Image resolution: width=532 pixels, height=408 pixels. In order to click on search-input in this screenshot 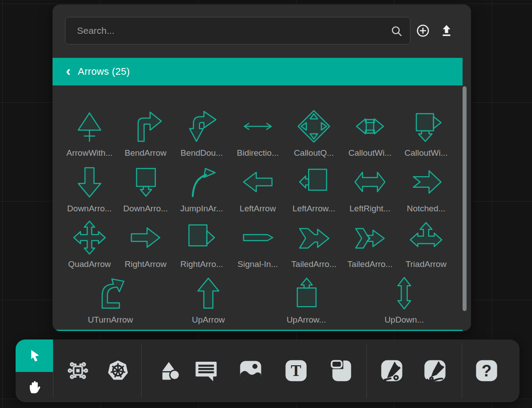, I will do `click(231, 31)`.